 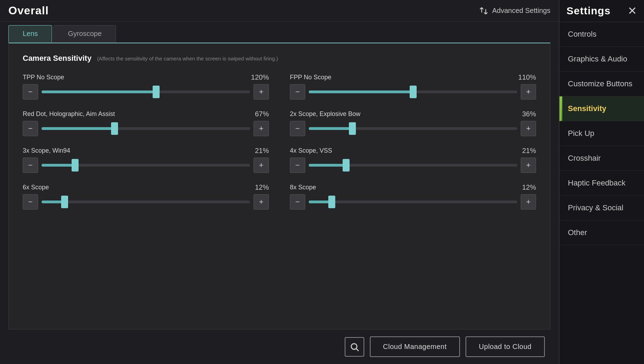 What do you see at coordinates (279, 11) in the screenshot?
I see `header: Overall Advanced Settings` at bounding box center [279, 11].